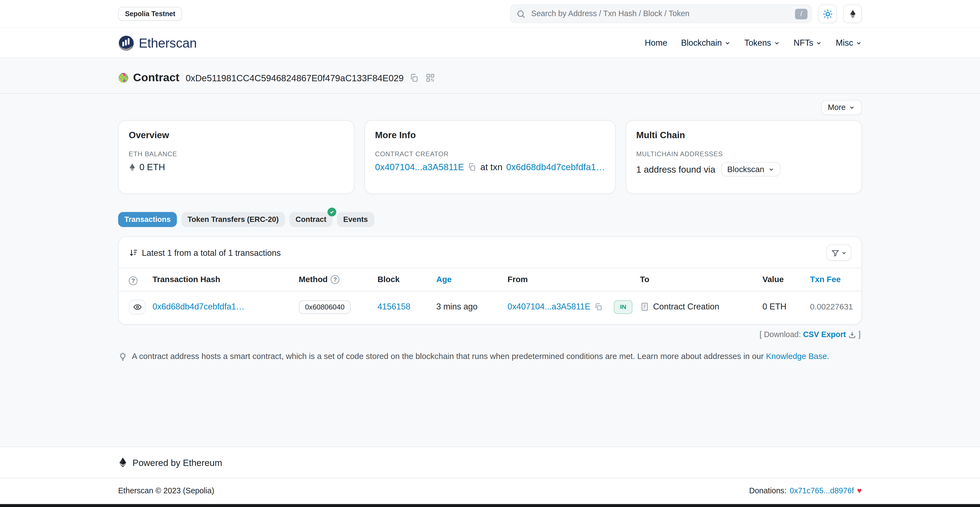  What do you see at coordinates (837, 107) in the screenshot?
I see `more-button-label: More` at bounding box center [837, 107].